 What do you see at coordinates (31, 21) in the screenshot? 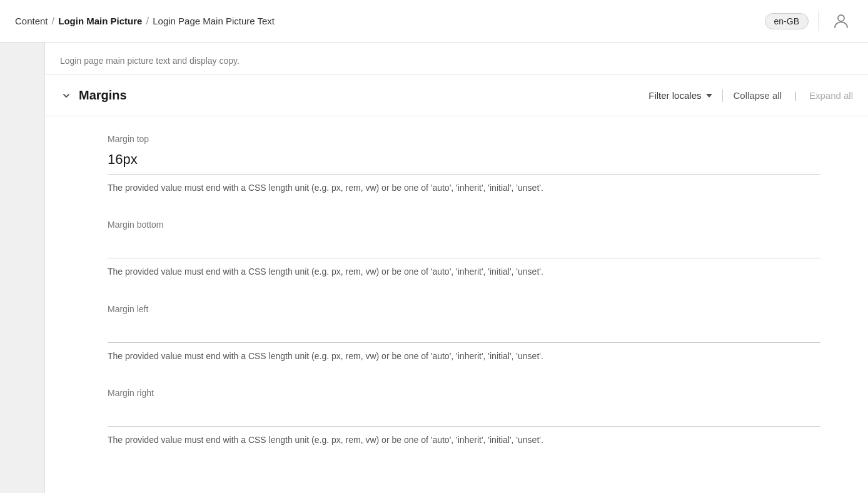
I see `breadcrumb-root: Content` at bounding box center [31, 21].